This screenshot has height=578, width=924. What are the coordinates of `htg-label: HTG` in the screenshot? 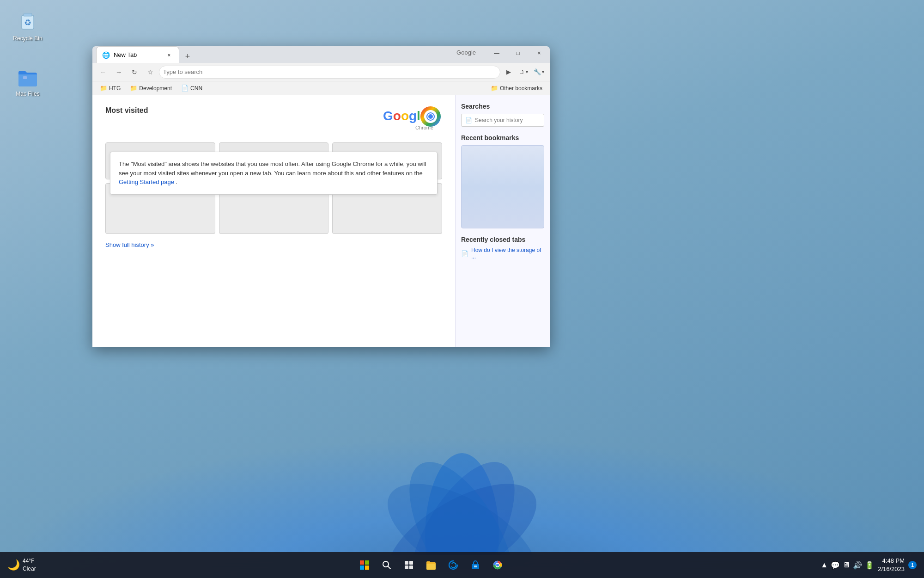 It's located at (115, 88).